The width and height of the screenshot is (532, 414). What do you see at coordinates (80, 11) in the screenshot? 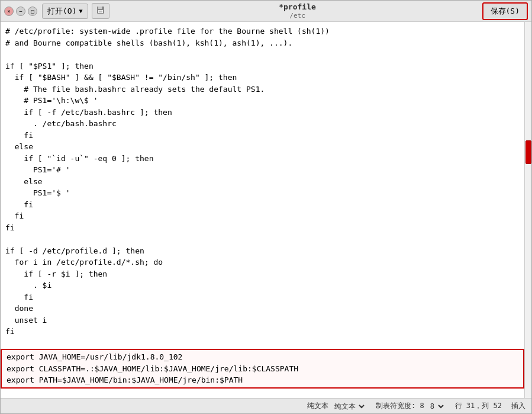
I see `open-arrow: ▼` at bounding box center [80, 11].